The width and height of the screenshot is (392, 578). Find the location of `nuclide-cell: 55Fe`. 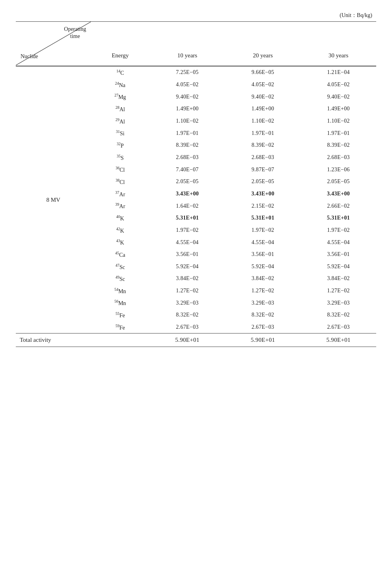

nuclide-cell: 55Fe is located at coordinates (120, 315).